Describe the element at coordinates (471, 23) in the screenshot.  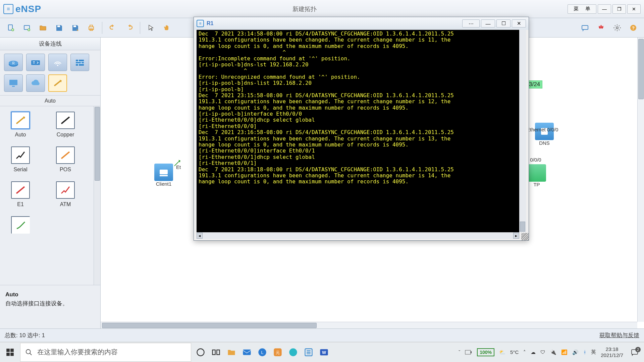
I see `terminal-options-button: ⋯` at that location.